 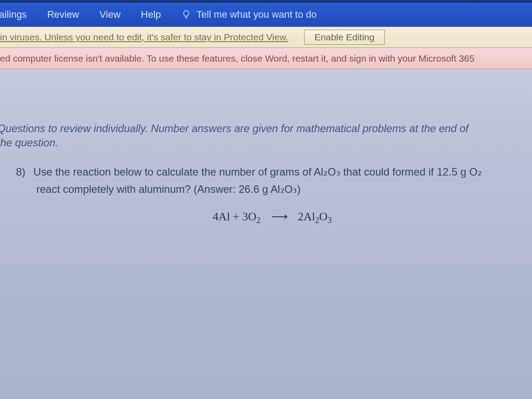 I want to click on intro-text: Questions to review individually. Number…, so click(x=266, y=136).